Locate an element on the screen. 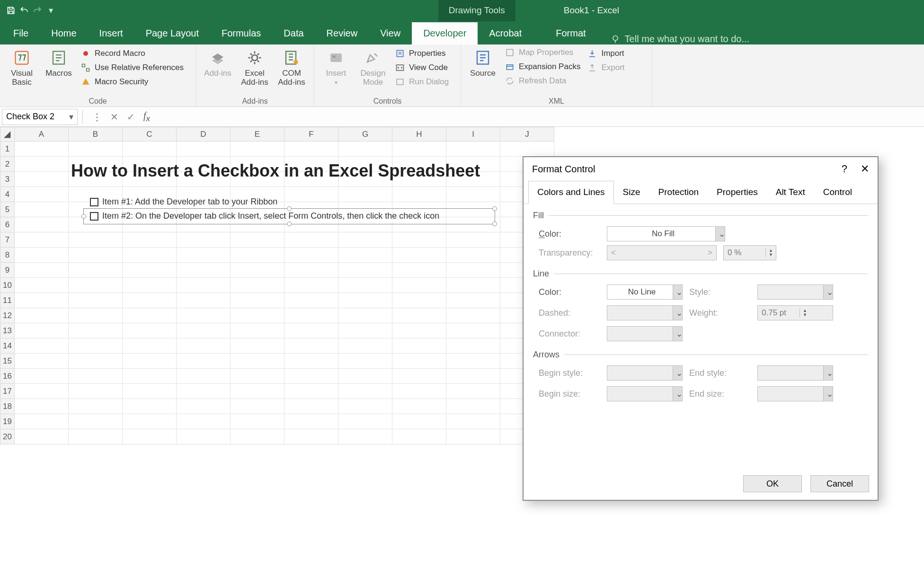  tab-view: View is located at coordinates (390, 33).